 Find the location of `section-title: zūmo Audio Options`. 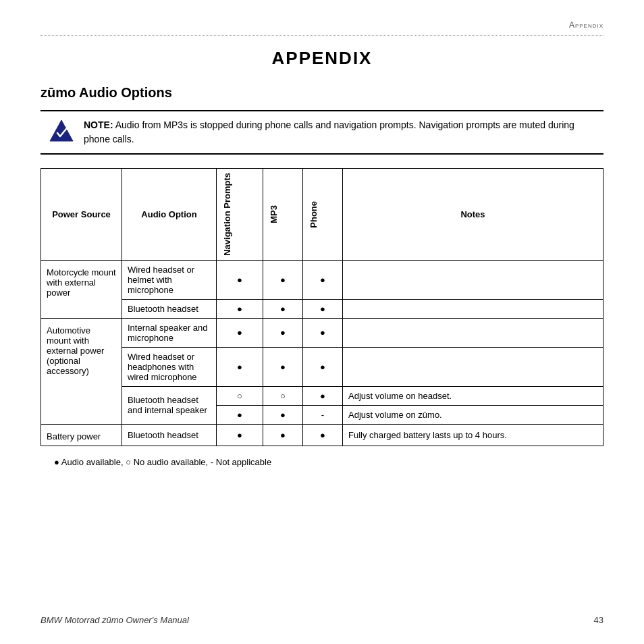

section-title: zūmo Audio Options is located at coordinates (322, 93).